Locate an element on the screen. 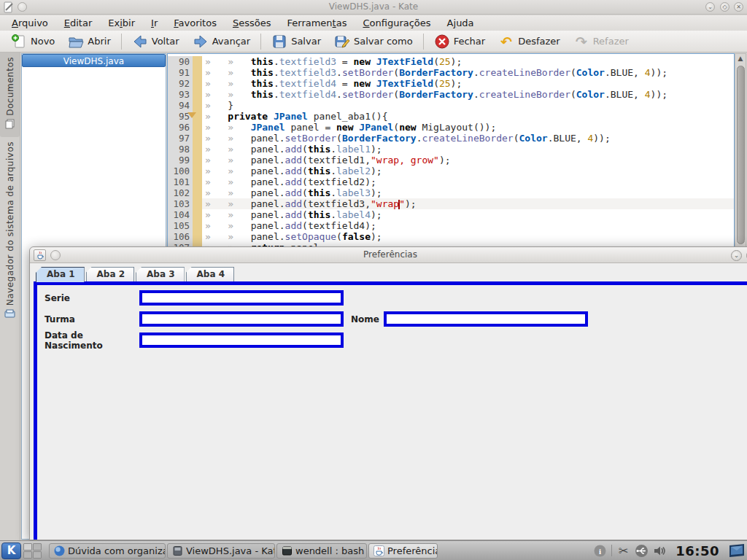  toolbar-button-label: Salvar como is located at coordinates (384, 41).